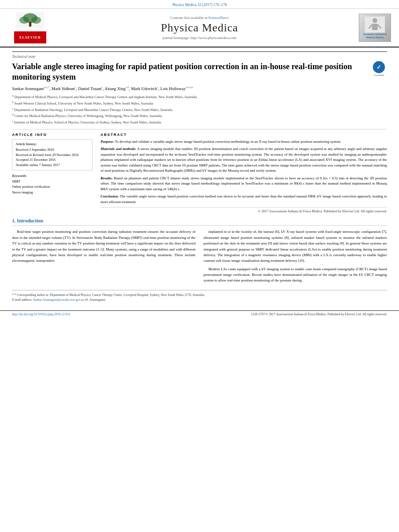 The height and width of the screenshot is (532, 399). Describe the element at coordinates (228, 142) in the screenshot. I see `purpose-text: To develop and validate a variable angle…` at that location.